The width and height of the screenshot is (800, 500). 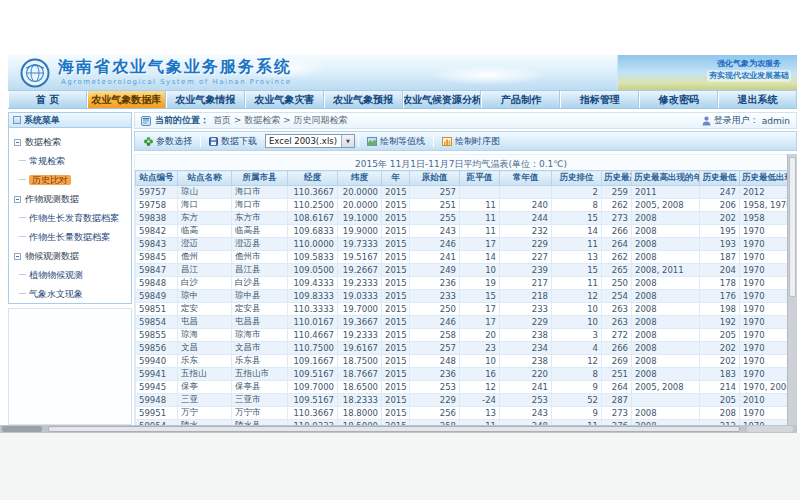 I want to click on table-row: 59845儋州儋州市109.583319.5167201524114227132…, so click(x=462, y=258).